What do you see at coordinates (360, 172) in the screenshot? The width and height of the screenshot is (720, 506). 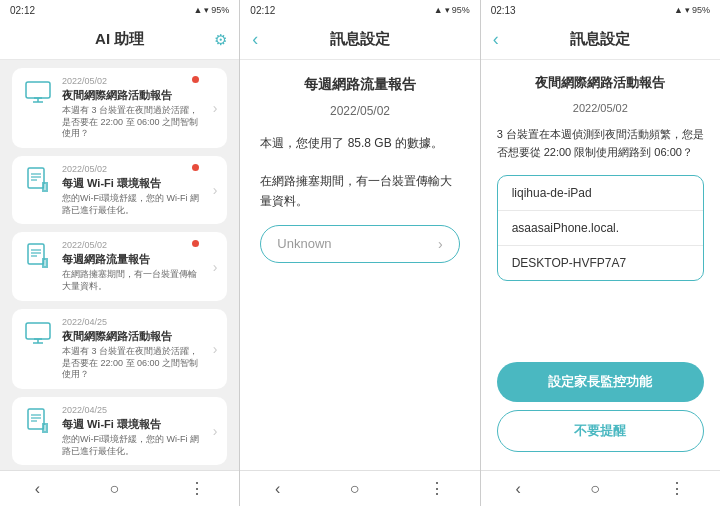 I see `msg-body-2: 本週，您使用了 85.8 GB 的數據。 在網路擁塞期間，有一台裝置傳輸大量資料…` at bounding box center [360, 172].